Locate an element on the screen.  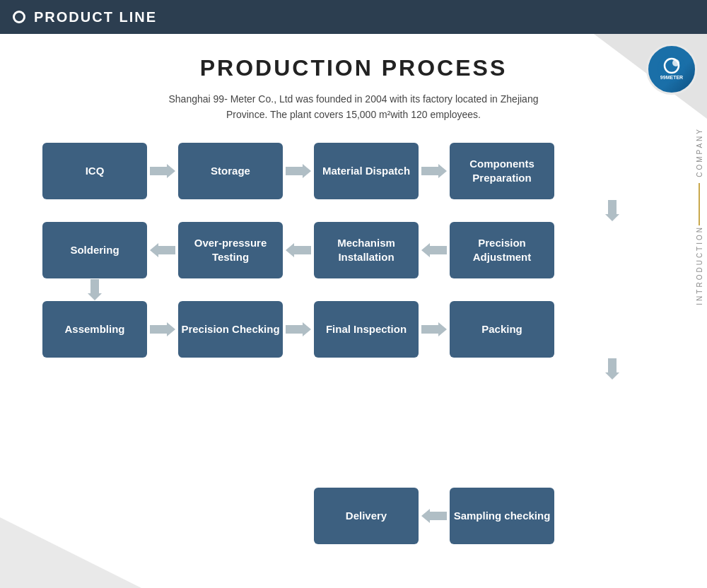
arrow-down-2-container is located at coordinates (354, 290).